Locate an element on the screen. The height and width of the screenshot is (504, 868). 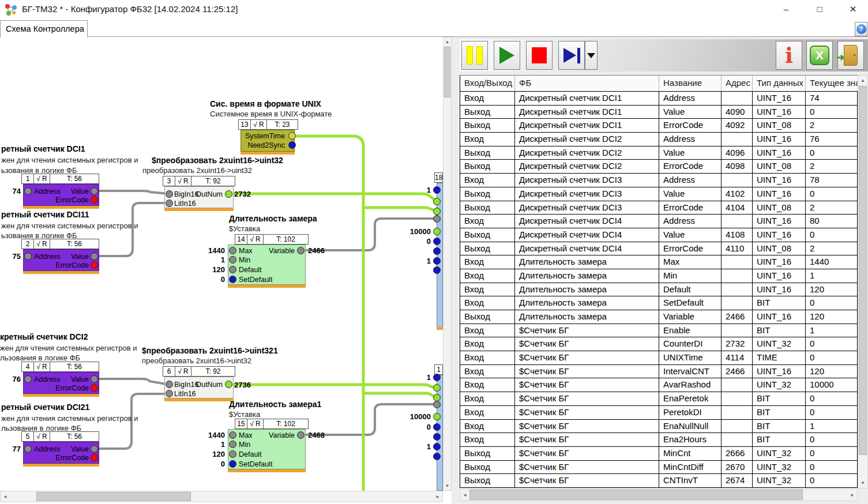
block-dci2-header: 4 √ R T: 56 is located at coordinates (60, 367).